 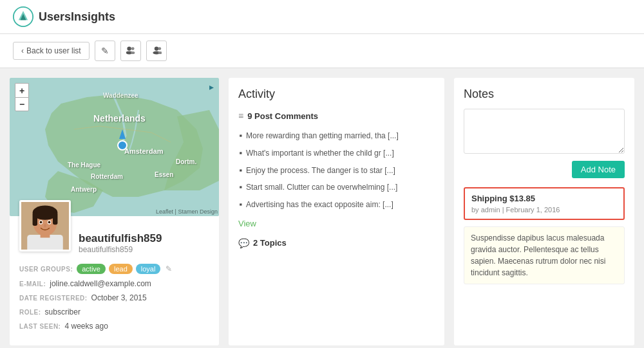 What do you see at coordinates (241, 116) in the screenshot?
I see `comment-icon: ≡` at bounding box center [241, 116].